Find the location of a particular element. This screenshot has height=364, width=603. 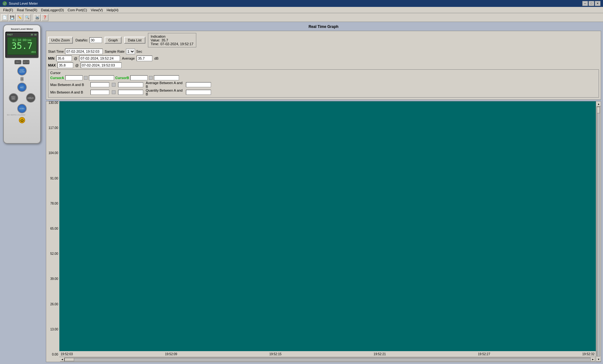

meter-power-btn: ⏻ is located at coordinates (22, 120).